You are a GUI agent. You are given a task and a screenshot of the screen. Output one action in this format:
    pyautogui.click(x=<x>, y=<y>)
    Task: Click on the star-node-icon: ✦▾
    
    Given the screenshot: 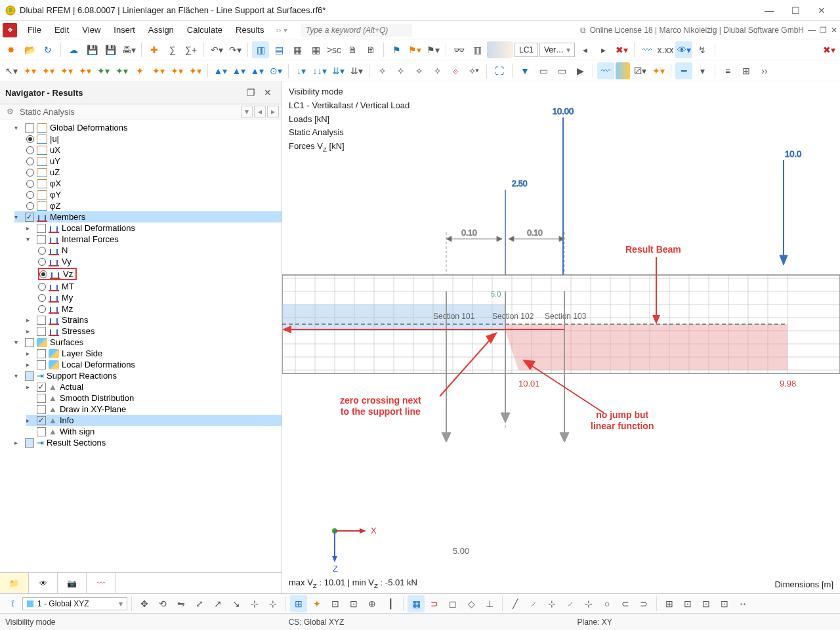 What is the action you would take?
    pyautogui.click(x=30, y=71)
    